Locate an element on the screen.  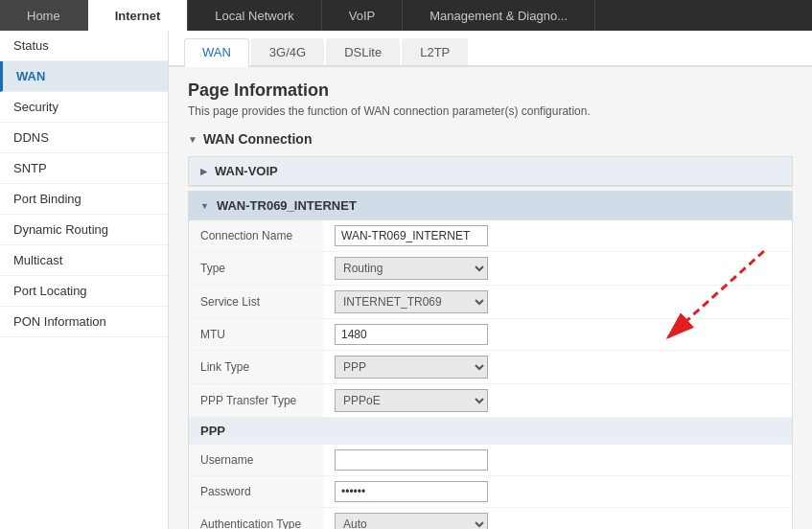
tab-bar: WAN 3G/4G DSLite L2TP is located at coordinates (491, 49).